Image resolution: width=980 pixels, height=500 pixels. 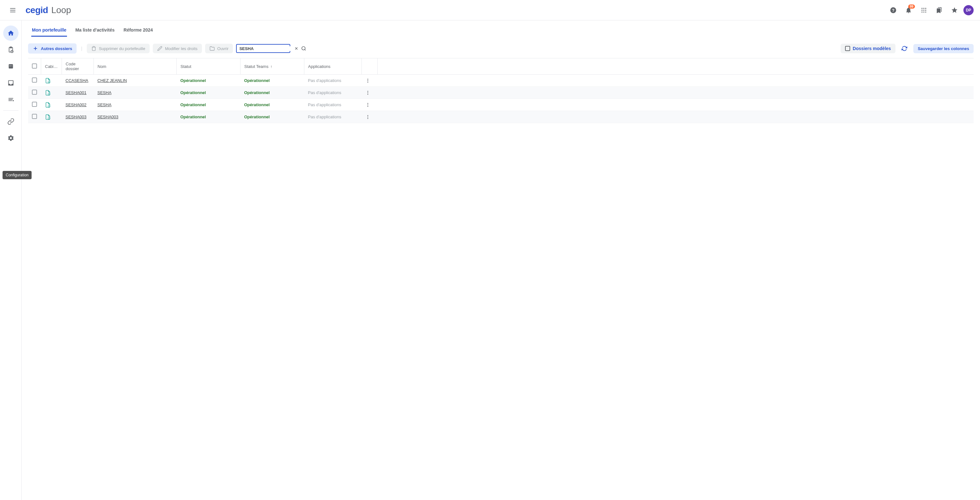 I want to click on checkbox-icon, so click(x=848, y=49).